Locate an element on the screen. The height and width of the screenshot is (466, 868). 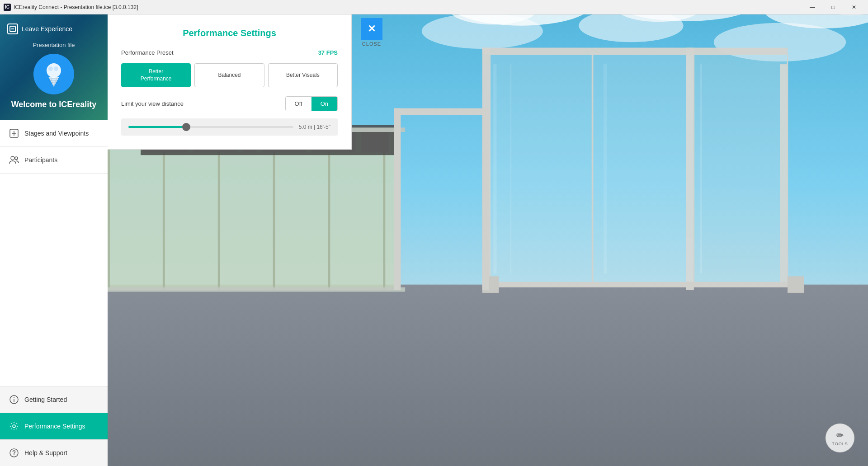
performance-settings-panel: Performance Settings Performance Preset … is located at coordinates (230, 82).